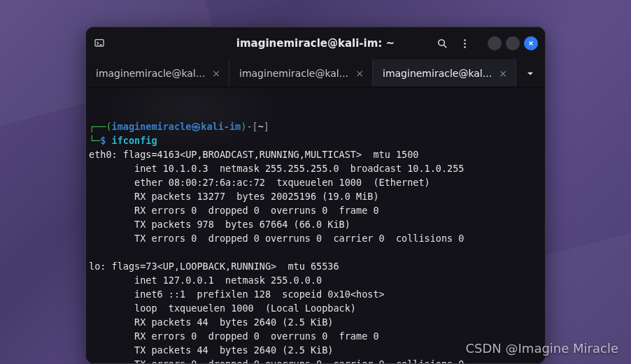 The image size is (631, 364). Describe the element at coordinates (211, 322) in the screenshot. I see `output-line: RX packets 44 bytes 2640 (2.5 KiB)` at that location.